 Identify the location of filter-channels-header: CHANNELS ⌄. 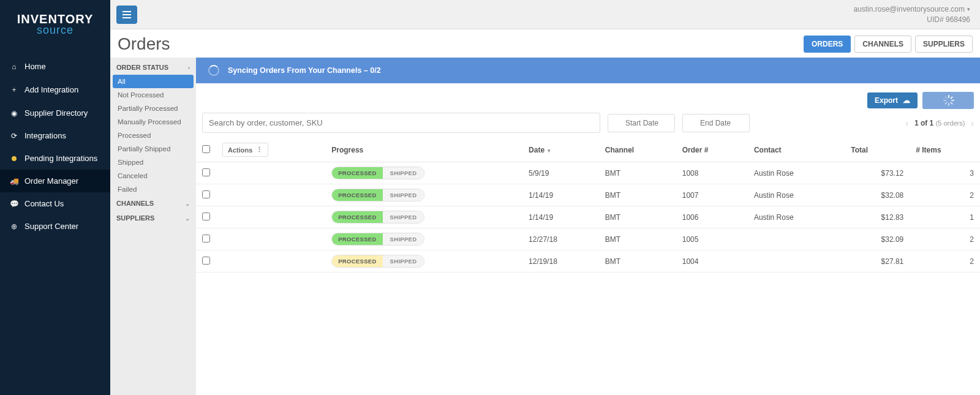
(153, 203).